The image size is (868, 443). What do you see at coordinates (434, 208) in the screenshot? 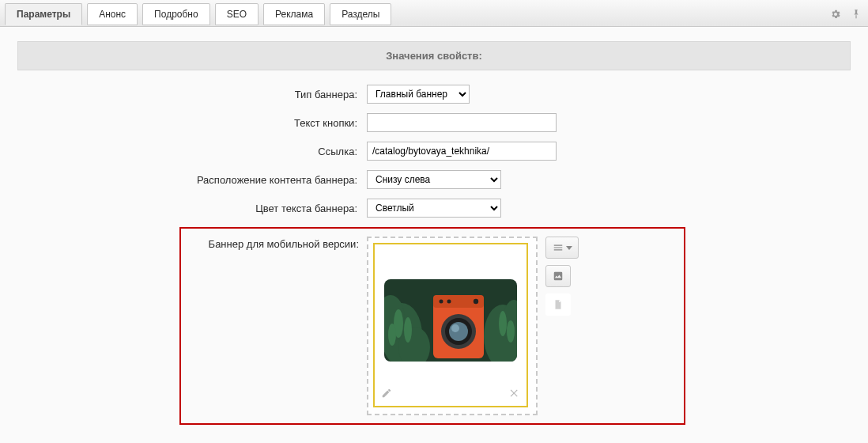
I see `row-text-color: Цвет текста баннера: Светлый` at bounding box center [434, 208].